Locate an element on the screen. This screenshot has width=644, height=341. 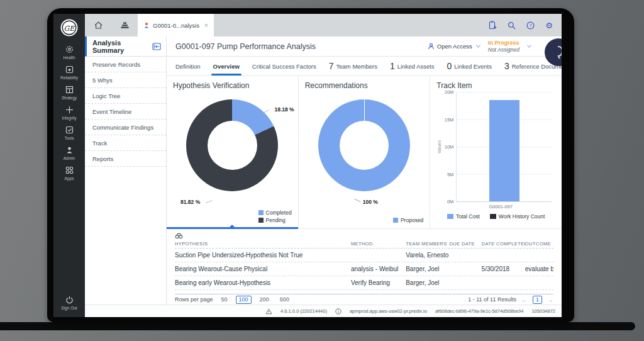
slice-label: 81.82 % is located at coordinates (190, 202).